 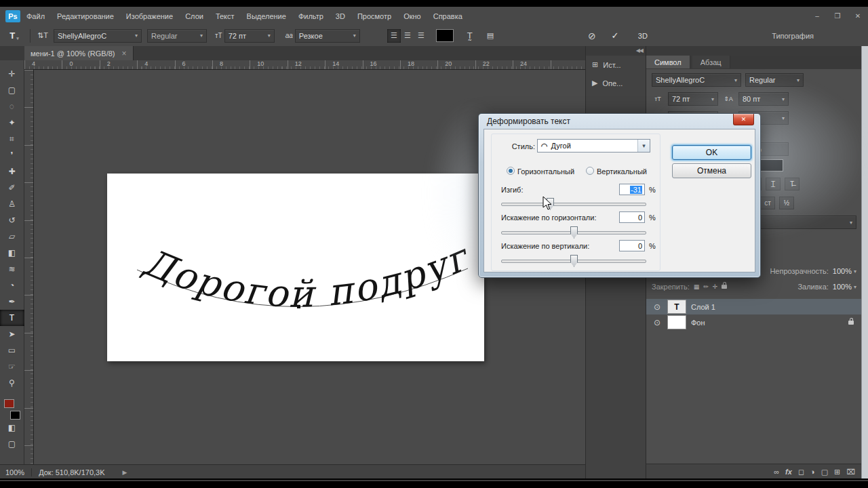 I want to click on menu-item-type: Текст, so click(x=225, y=16).